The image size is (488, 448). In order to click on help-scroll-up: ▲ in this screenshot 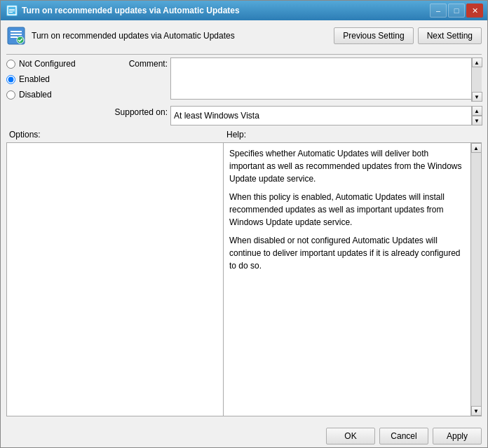, I will do `click(477, 148)`.